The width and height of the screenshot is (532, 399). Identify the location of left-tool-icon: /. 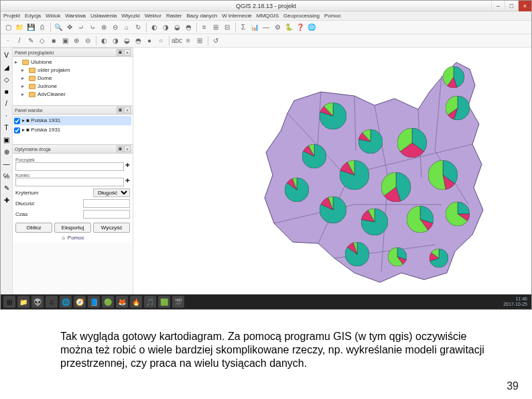
(7, 103).